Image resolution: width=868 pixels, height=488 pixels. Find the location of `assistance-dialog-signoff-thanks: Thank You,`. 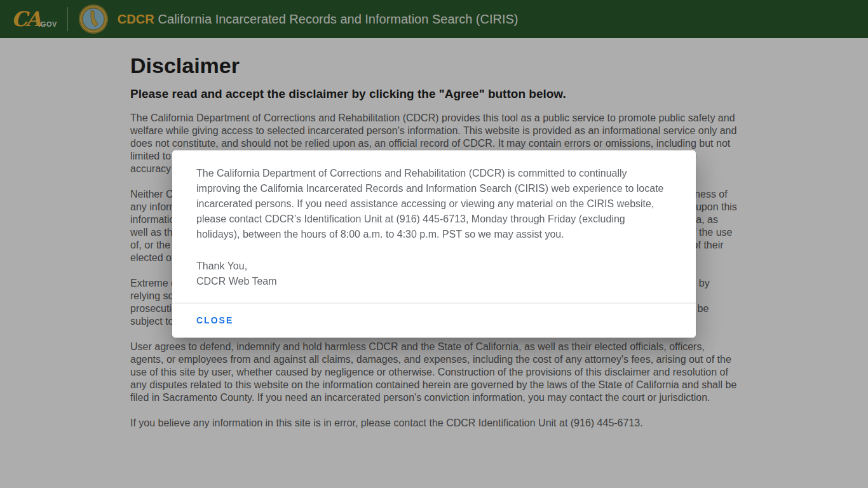

assistance-dialog-signoff-thanks: Thank You, is located at coordinates (431, 266).